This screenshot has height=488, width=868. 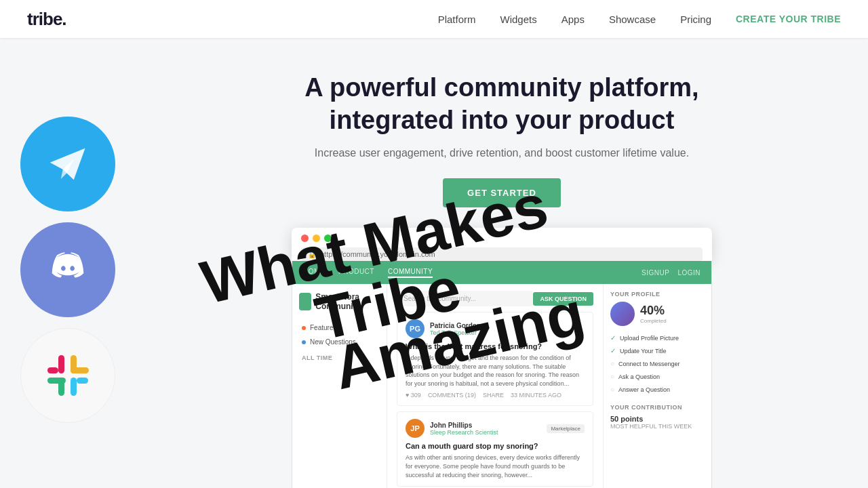 I want to click on profile-action-title: ✓ Update Your Title, so click(x=658, y=351).